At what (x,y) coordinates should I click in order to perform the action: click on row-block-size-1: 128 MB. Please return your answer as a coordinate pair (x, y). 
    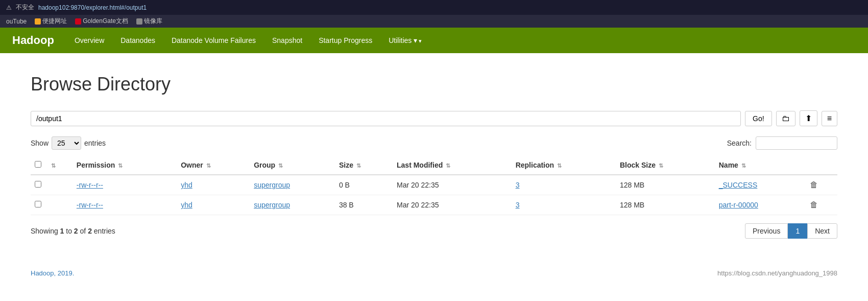
    Looking at the image, I should click on (665, 205).